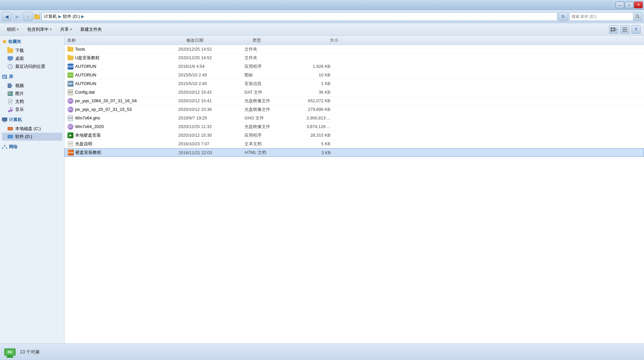  What do you see at coordinates (271, 75) in the screenshot?
I see `file-type: 图标` at bounding box center [271, 75].